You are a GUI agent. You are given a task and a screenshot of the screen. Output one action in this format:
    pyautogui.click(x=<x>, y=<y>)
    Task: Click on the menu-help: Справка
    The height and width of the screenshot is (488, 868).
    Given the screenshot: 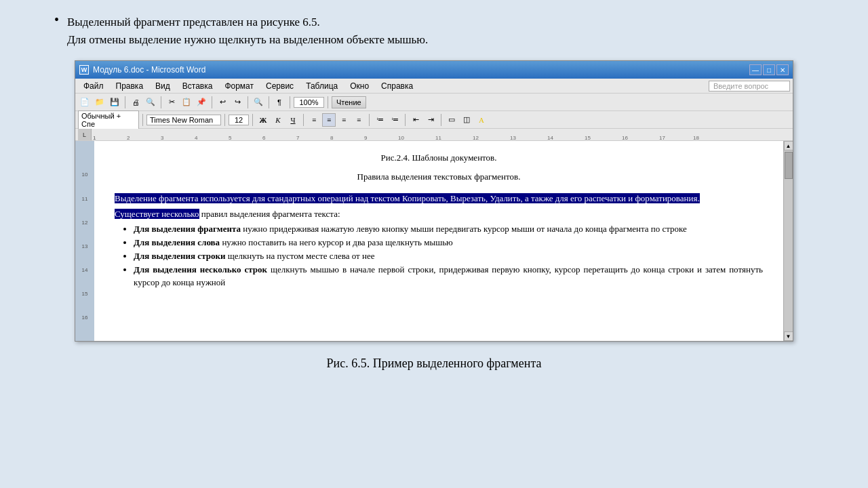 What is the action you would take?
    pyautogui.click(x=397, y=86)
    